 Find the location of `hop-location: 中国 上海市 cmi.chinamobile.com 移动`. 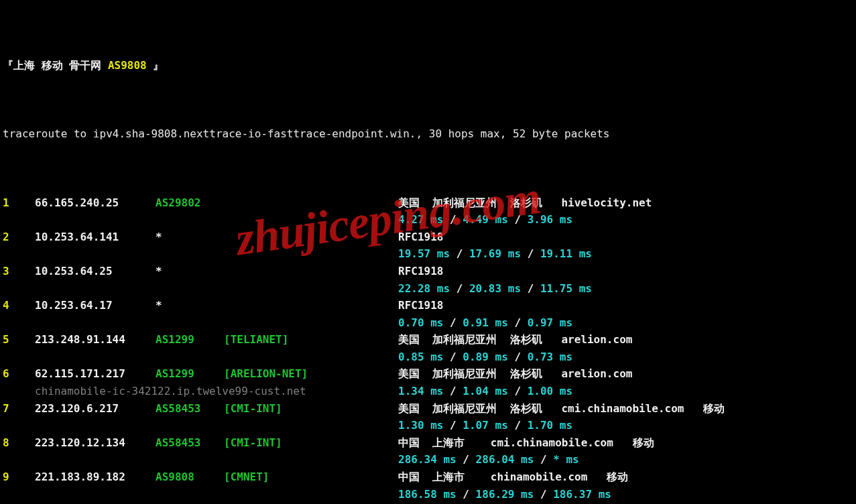

hop-location: 中国 上海市 cmi.chinamobile.com 移动 is located at coordinates (526, 443).